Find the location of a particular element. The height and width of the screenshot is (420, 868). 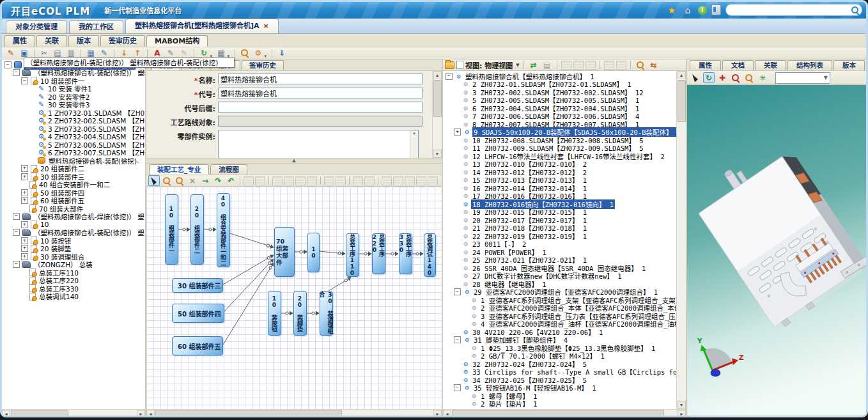

pointer-icon is located at coordinates (154, 180).